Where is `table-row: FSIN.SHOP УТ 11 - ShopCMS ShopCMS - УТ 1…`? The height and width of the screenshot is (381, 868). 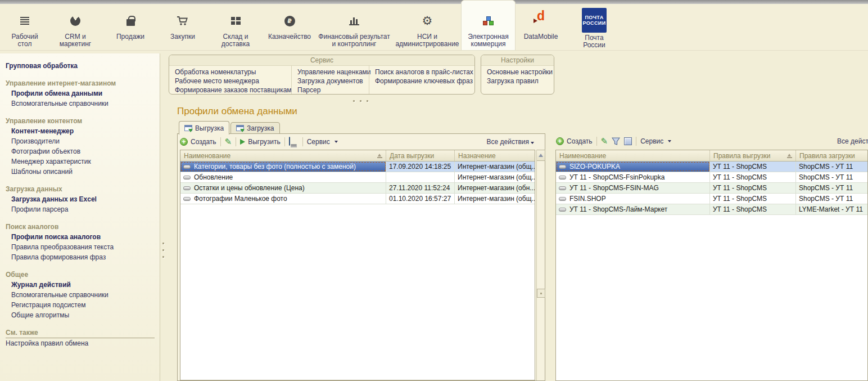 table-row: FSIN.SHOP УТ 11 - ShopCMS ShopCMS - УТ 1… is located at coordinates (712, 199).